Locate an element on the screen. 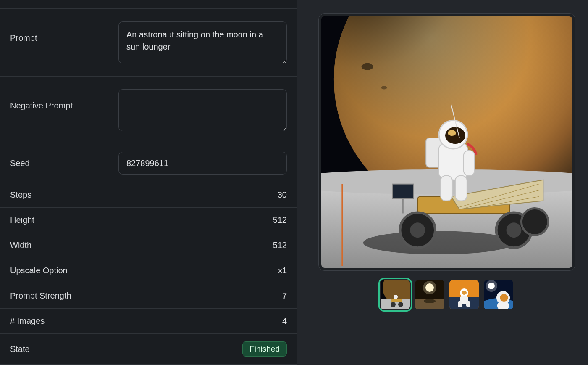  value-width: 512 is located at coordinates (280, 246).